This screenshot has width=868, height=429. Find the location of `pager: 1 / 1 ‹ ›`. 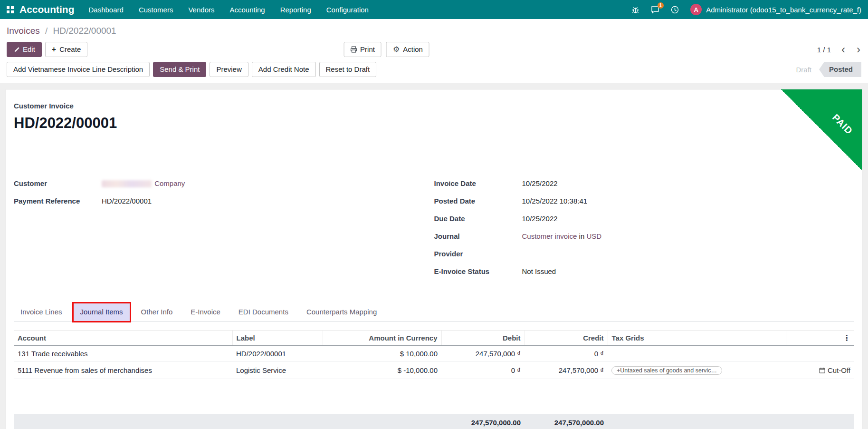

pager: 1 / 1 ‹ › is located at coordinates (839, 49).